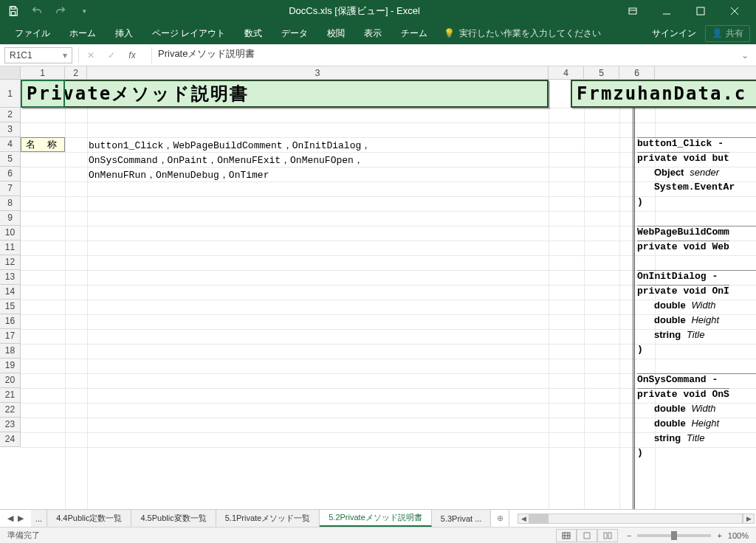 Image resolution: width=756 pixels, height=543 pixels. I want to click on row-header-12: 12, so click(10, 263).